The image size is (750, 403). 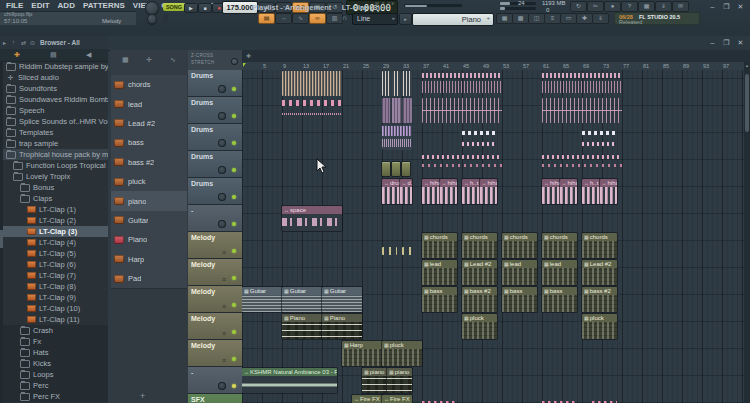 I want to click on clip-space: ↔space, so click(x=312, y=218).